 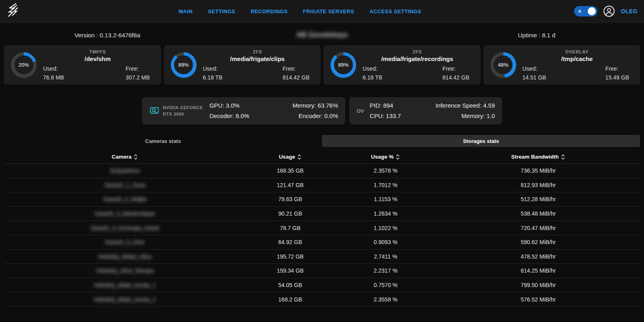 I want to click on info-row: Version : 0.13.2-6476f8a AB Zavodskaya U…, so click(x=322, y=34).